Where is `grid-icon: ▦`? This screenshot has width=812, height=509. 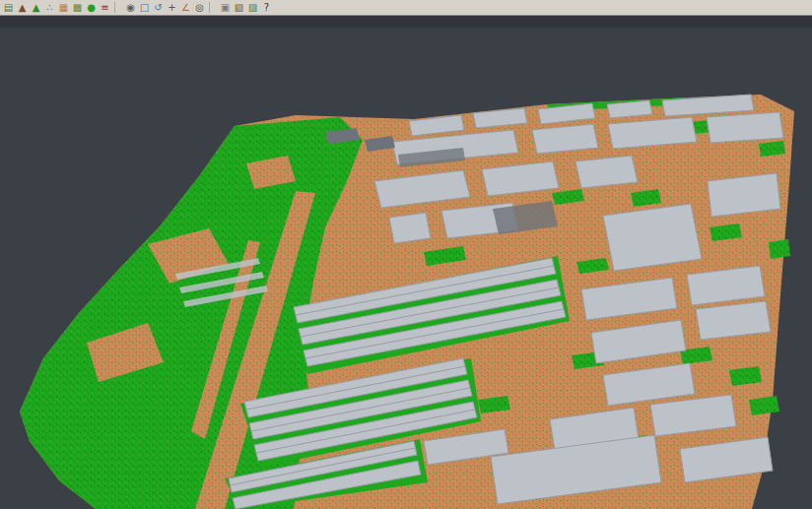 grid-icon: ▦ is located at coordinates (63, 8).